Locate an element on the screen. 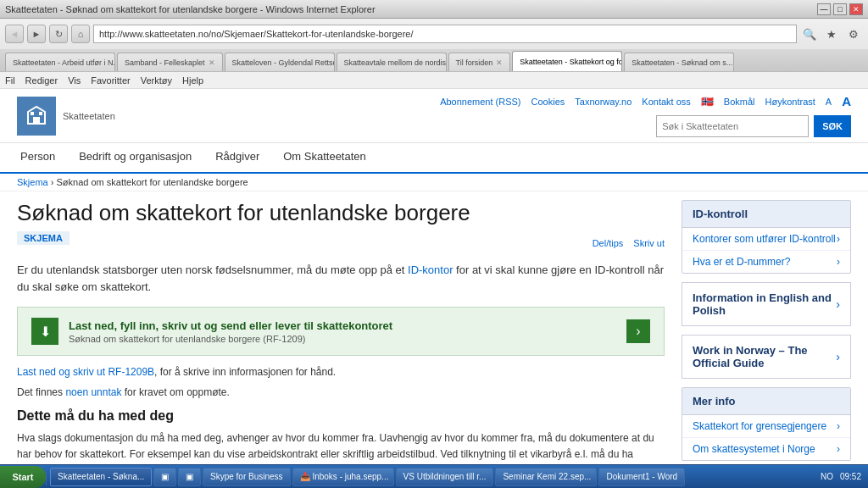  header-links: Abonnement (RSS) Cookies Taxnorway.no Ko… is located at coordinates (646, 102).